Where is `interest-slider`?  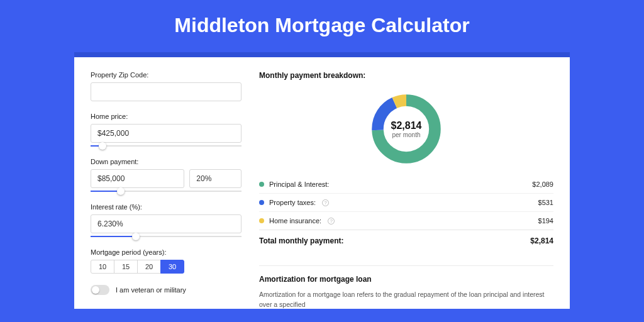
interest-slider is located at coordinates (166, 236).